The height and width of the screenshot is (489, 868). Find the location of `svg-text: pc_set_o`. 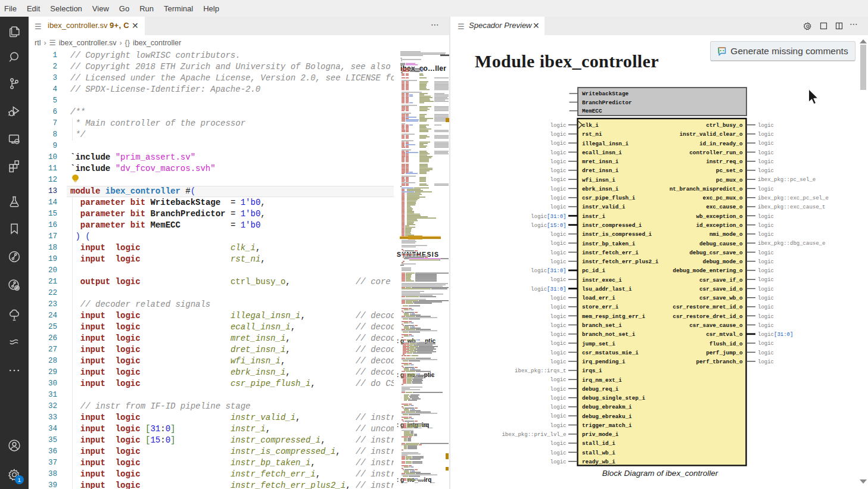

svg-text: pc_set_o is located at coordinates (729, 170).